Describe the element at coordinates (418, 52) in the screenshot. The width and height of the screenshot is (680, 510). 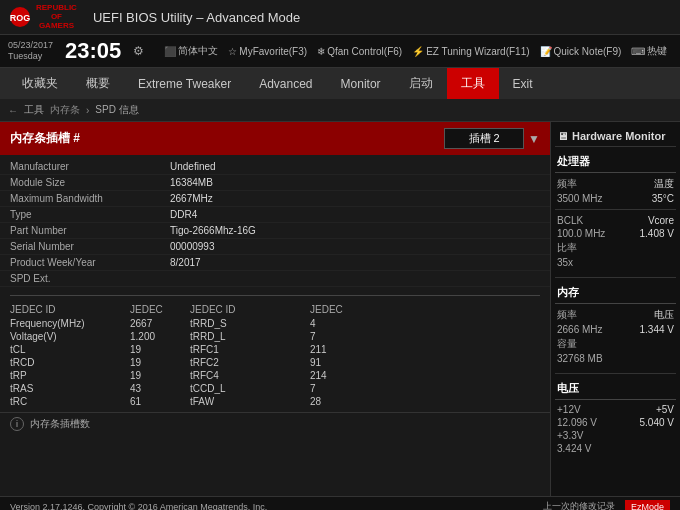
I see `tuning-icon: ⚡` at that location.